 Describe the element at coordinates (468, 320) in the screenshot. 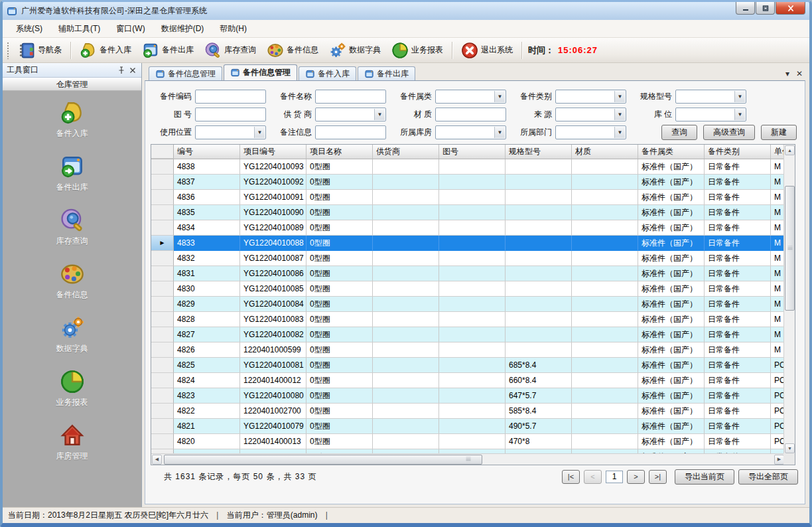

I see `table-row: 4828YG122040100830型圈标准件（国产）日常备件M` at that location.